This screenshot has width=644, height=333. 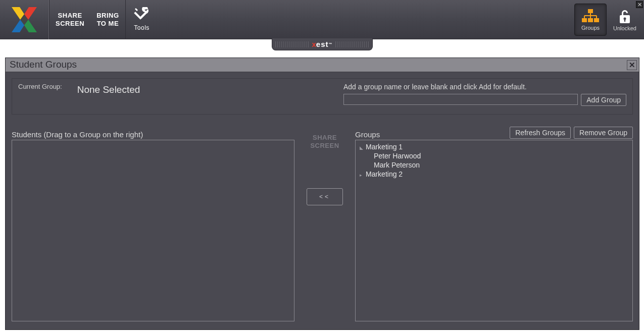 I want to click on move-left-button: <<, so click(x=325, y=197).